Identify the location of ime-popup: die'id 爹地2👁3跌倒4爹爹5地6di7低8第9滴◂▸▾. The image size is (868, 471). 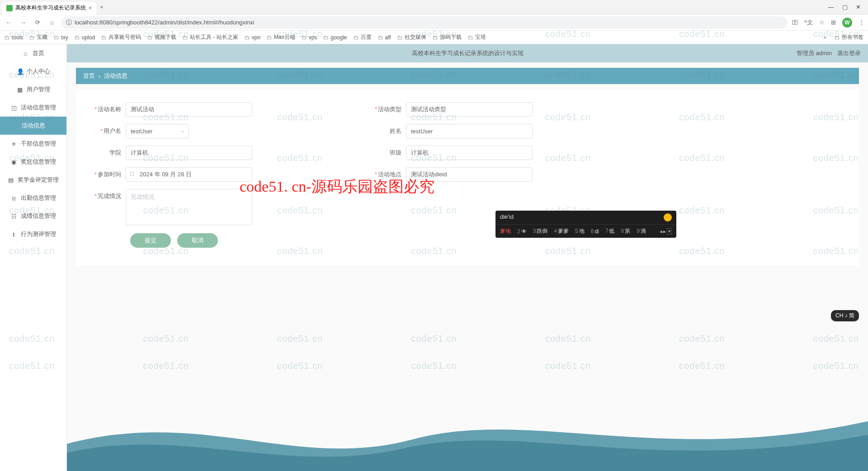
(586, 224).